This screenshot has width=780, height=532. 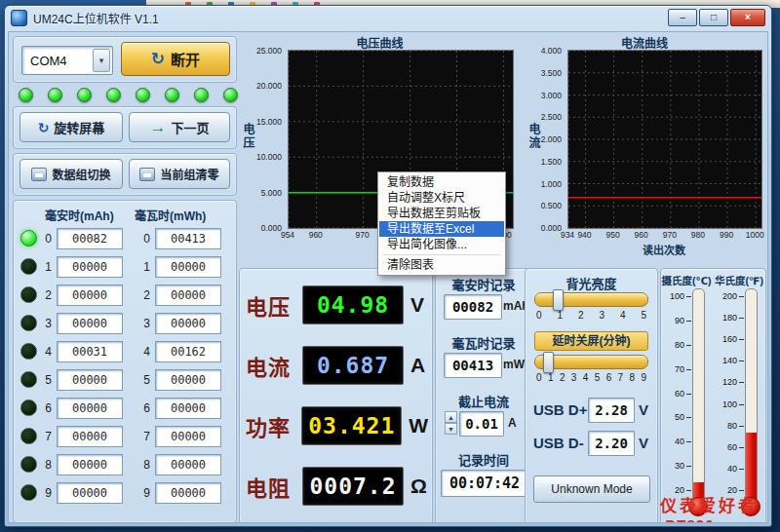 I want to click on titlebar: UM24C上位机软件 V1.1 – □ ×, so click(x=388, y=18).